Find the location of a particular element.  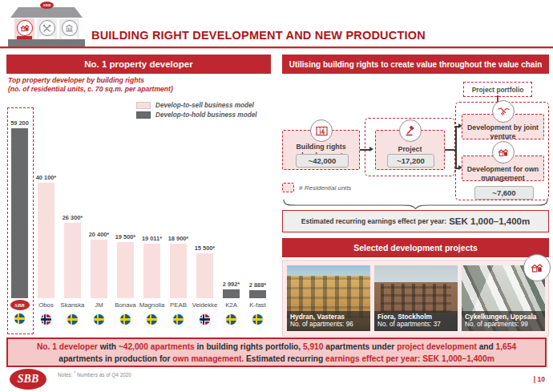

chart-column: 2 888*K-fast is located at coordinates (258, 216).